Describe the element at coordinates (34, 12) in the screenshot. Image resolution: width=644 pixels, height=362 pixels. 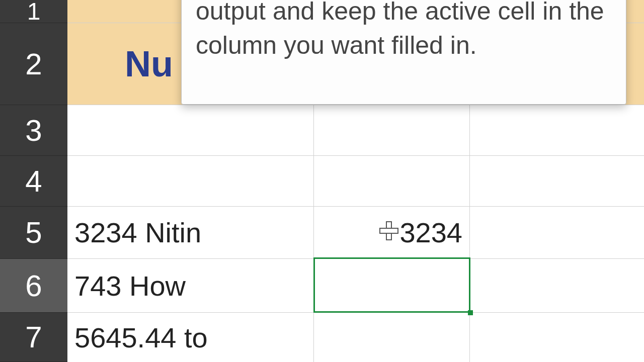
I see `row-header-1: 1` at that location.